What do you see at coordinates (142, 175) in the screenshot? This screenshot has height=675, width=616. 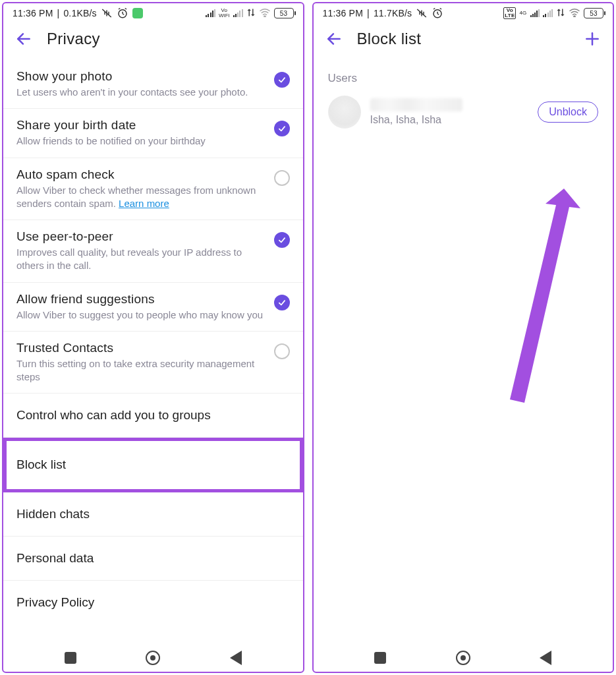 I see `setting-title: Auto spam check` at bounding box center [142, 175].